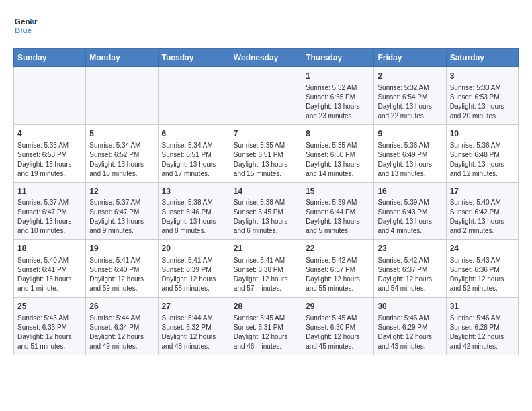 The width and height of the screenshot is (532, 411). What do you see at coordinates (266, 26) in the screenshot?
I see `page-header: General Blue` at bounding box center [266, 26].